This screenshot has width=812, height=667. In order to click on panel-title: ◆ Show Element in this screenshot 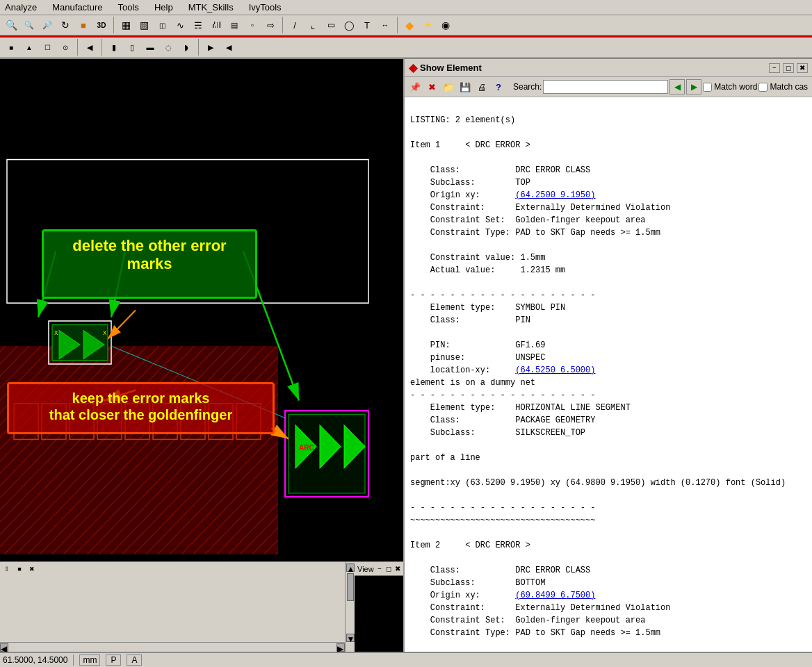, I will do `click(445, 68)`.